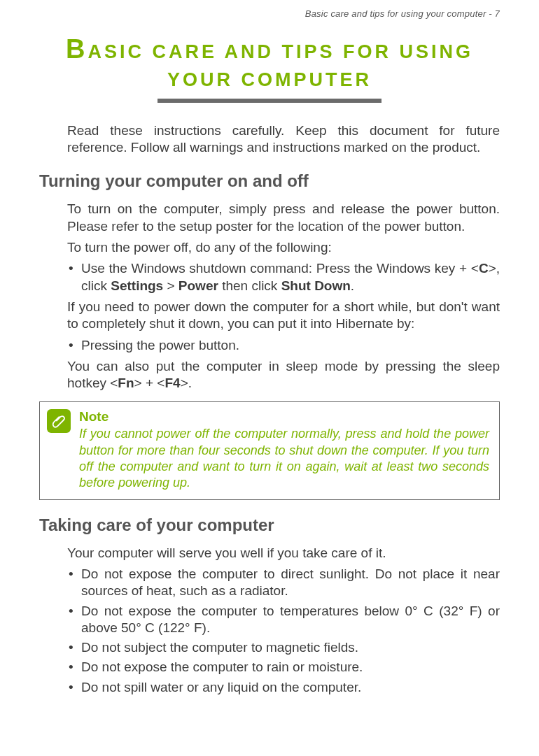 Image resolution: width=539 pixels, height=756 pixels. What do you see at coordinates (284, 553) in the screenshot?
I see `section2-p1: Your computer will serve you well if you…` at bounding box center [284, 553].